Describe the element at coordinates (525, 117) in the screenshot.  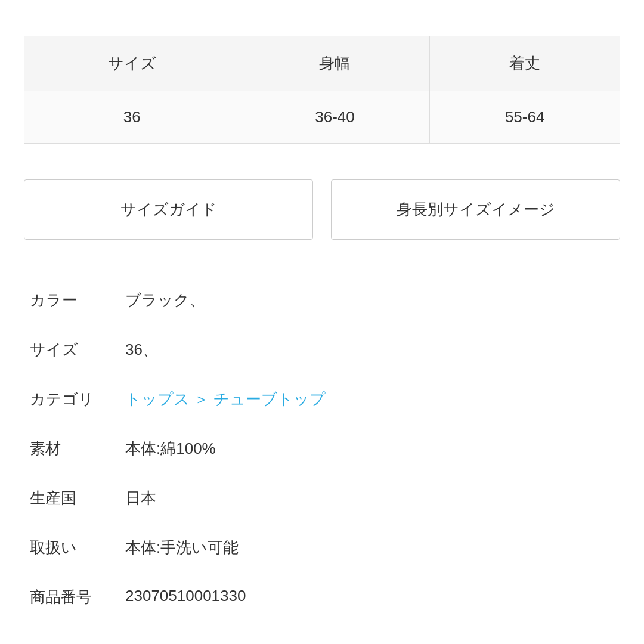
I see `cell-length: 55-64` at that location.